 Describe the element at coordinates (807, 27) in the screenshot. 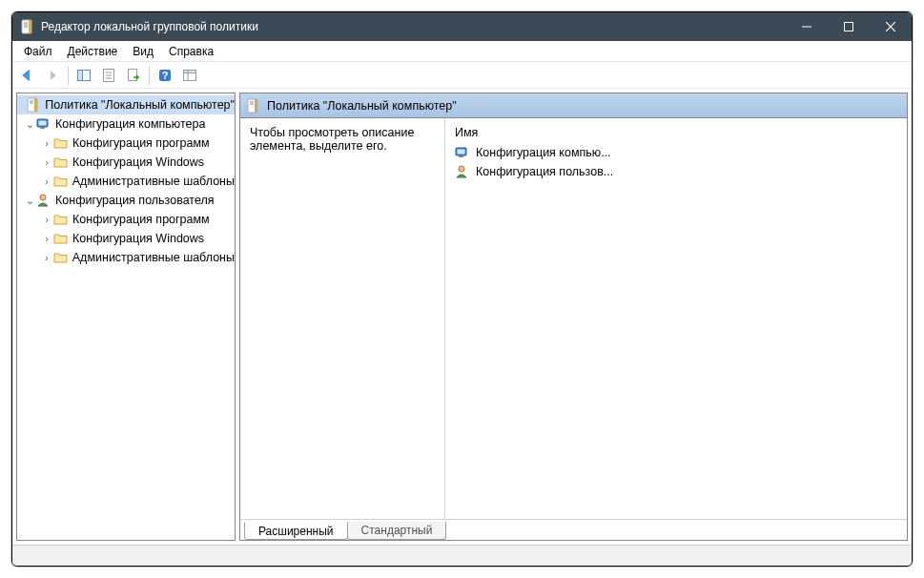

I see `minimize-button` at that location.